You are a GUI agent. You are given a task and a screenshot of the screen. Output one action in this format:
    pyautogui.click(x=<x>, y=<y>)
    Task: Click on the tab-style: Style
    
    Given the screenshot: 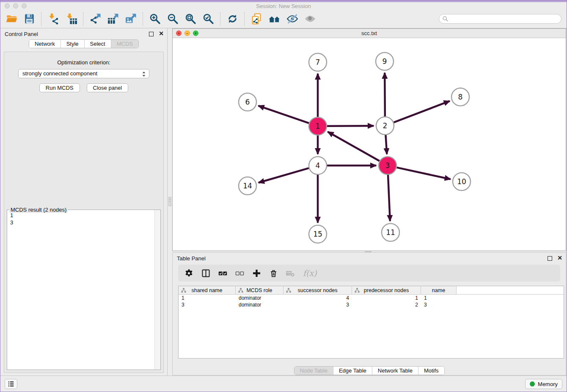 What is the action you would take?
    pyautogui.click(x=72, y=44)
    